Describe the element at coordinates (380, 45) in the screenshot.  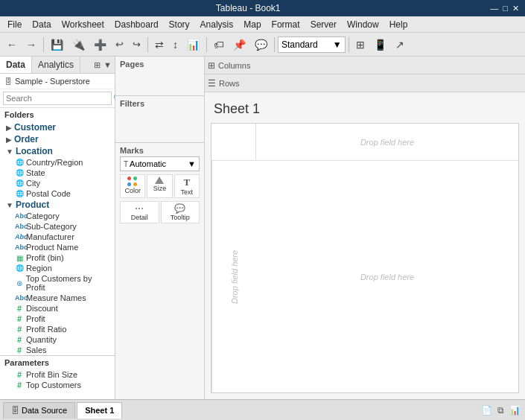
I see `device-preview: 📱` at that location.